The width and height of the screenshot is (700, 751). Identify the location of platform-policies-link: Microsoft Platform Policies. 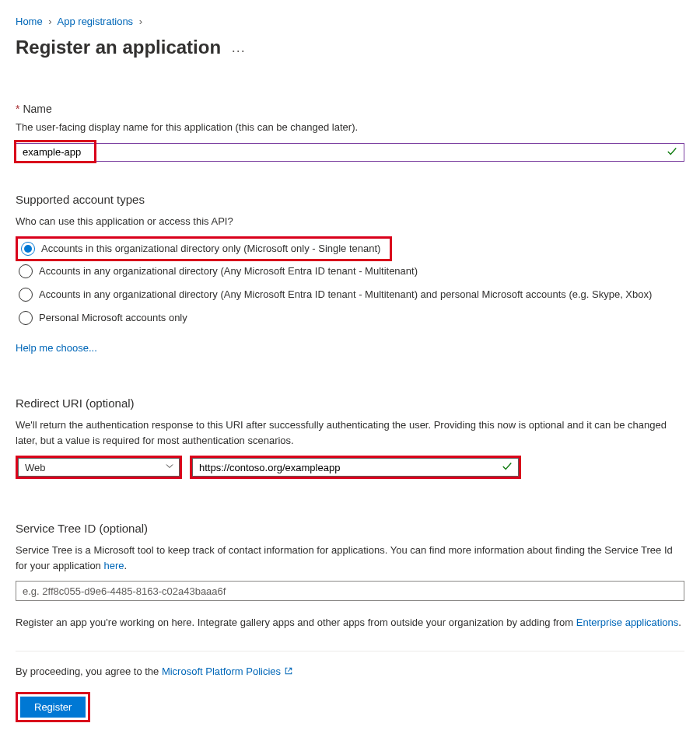
(227, 672).